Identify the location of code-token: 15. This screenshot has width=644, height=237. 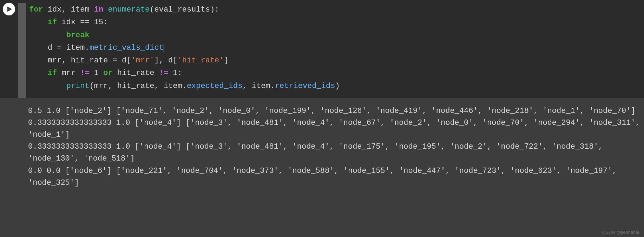
(99, 22).